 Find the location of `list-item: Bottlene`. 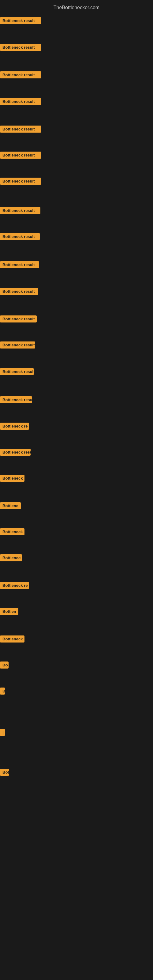

list-item: Bottlene is located at coordinates (11, 506).